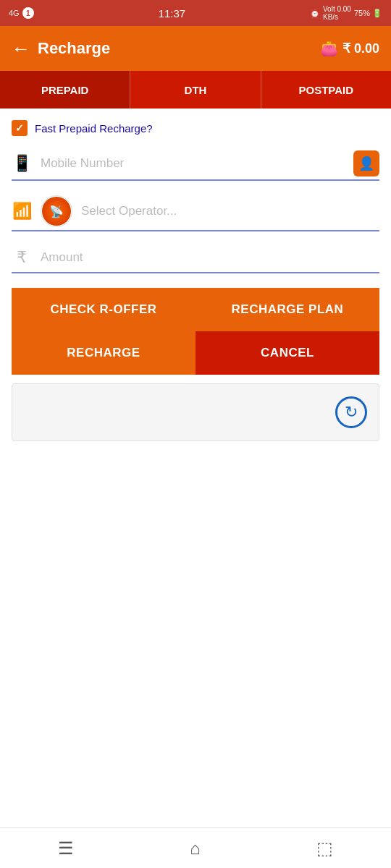 This screenshot has width=391, height=868. I want to click on tab-postpaid: POSTPAID, so click(326, 90).